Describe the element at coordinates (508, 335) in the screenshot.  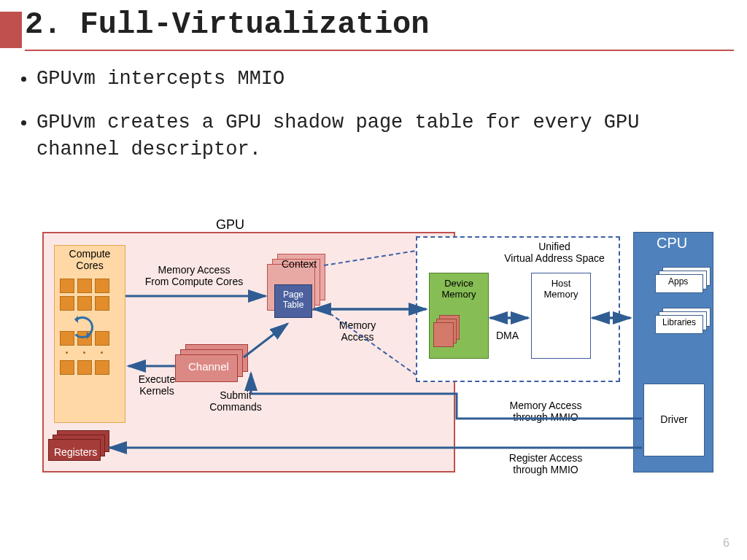
I see `arrow-label-dma: DMA` at that location.